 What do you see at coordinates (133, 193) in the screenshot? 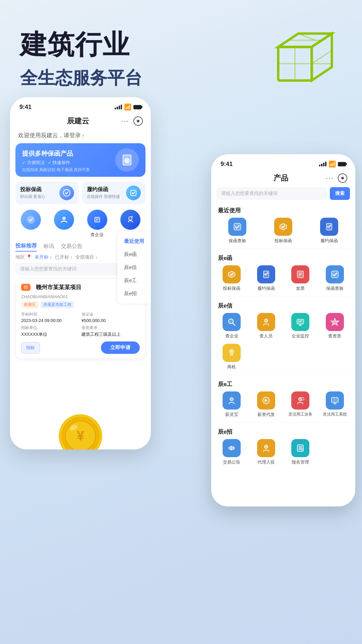
I see `product-fulfill-icon` at bounding box center [133, 193].